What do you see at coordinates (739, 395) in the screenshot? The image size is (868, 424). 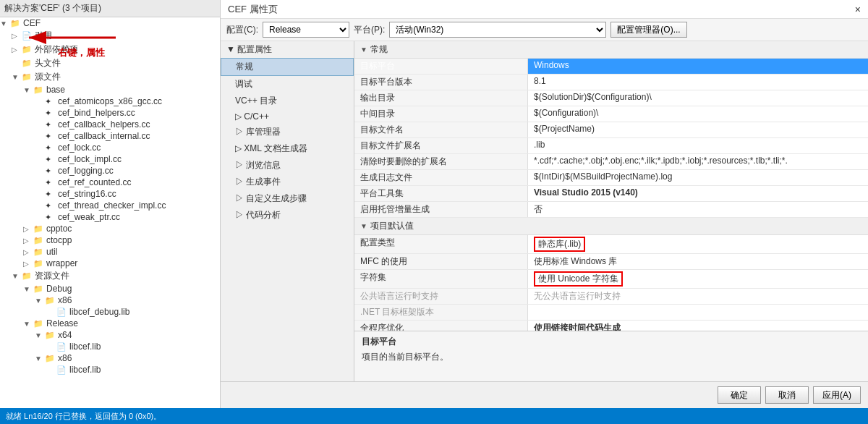 I see `ok-button: 确定` at bounding box center [739, 395].